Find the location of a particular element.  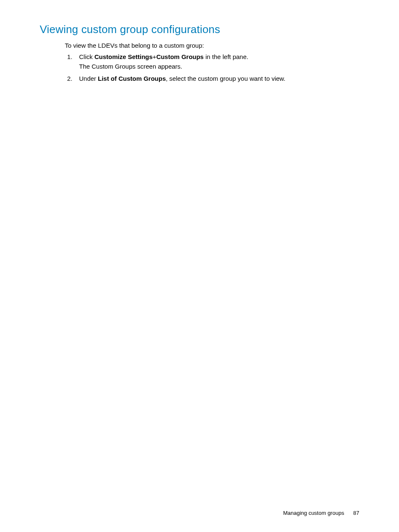

step-2: 2. Under List of Custom Groups, select t… is located at coordinates (212, 80).